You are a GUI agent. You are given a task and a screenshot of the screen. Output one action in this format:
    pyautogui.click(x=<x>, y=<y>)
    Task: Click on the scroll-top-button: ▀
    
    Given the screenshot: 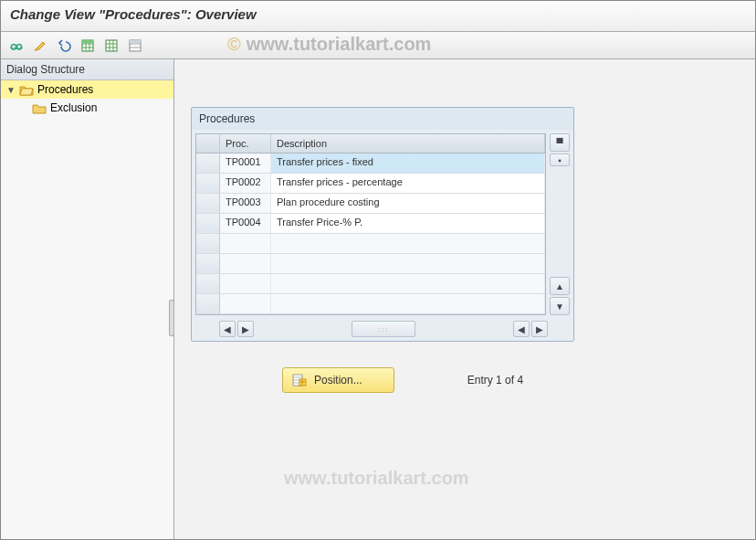 What is the action you would take?
    pyautogui.click(x=560, y=143)
    